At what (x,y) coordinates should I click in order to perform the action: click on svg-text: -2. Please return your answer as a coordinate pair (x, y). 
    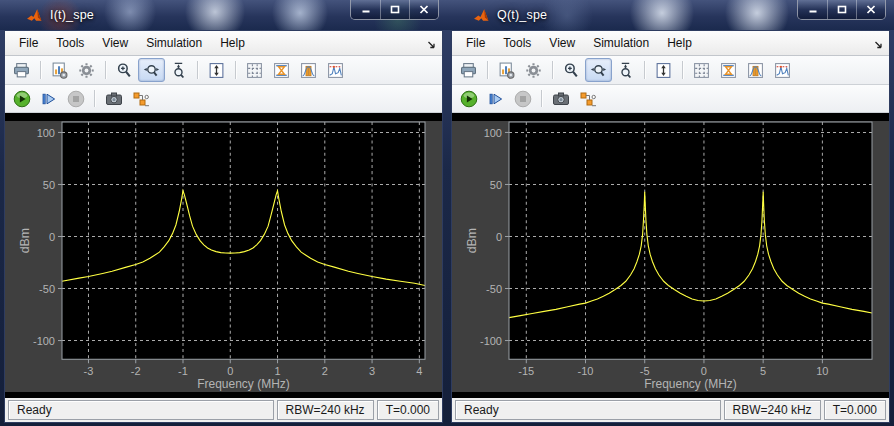
    Looking at the image, I should click on (136, 371).